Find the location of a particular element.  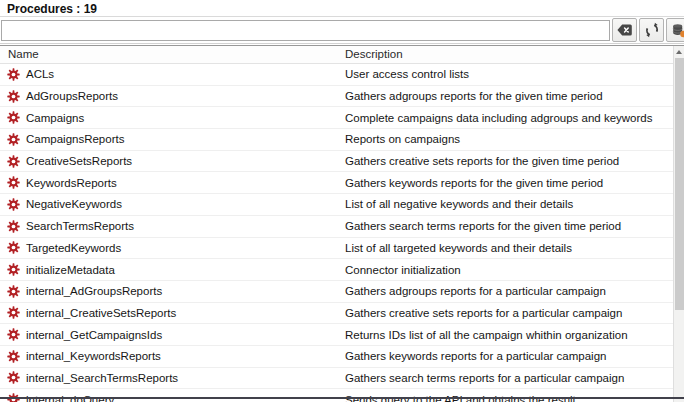

procedure-description: Returns IDs list of all the campaign whi… is located at coordinates (506, 334).